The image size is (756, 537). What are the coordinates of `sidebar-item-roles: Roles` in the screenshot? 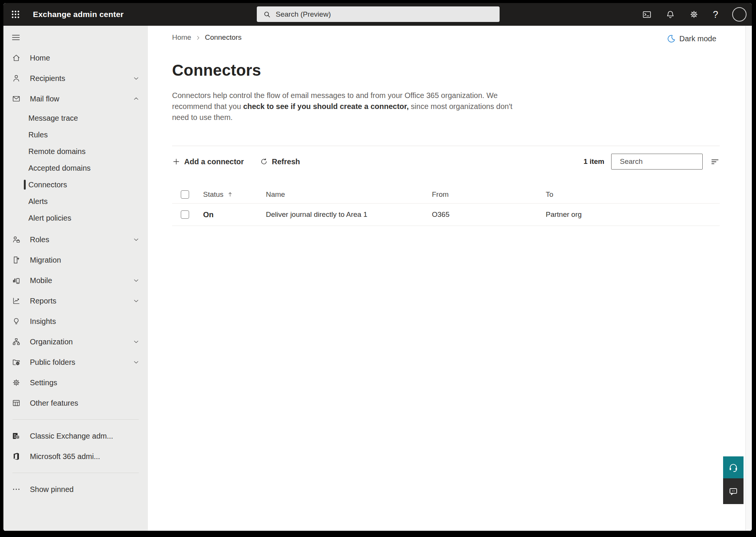 It's located at (76, 240).